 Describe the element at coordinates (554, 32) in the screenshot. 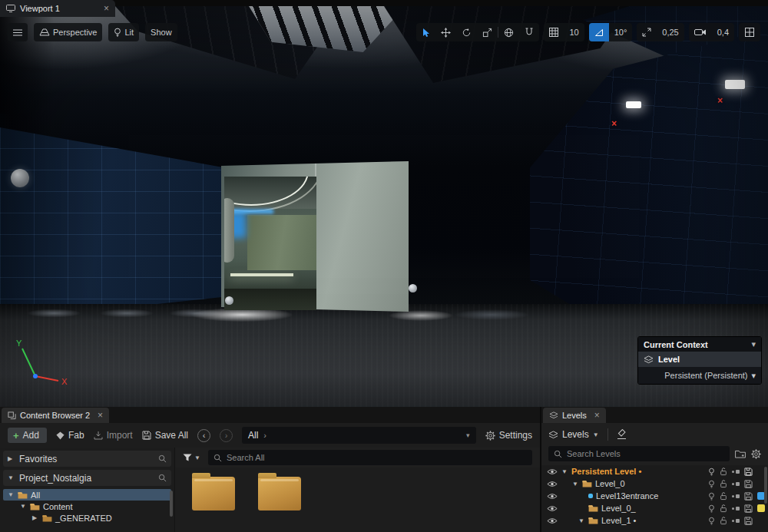

I see `grid-snap-toggle-button` at that location.